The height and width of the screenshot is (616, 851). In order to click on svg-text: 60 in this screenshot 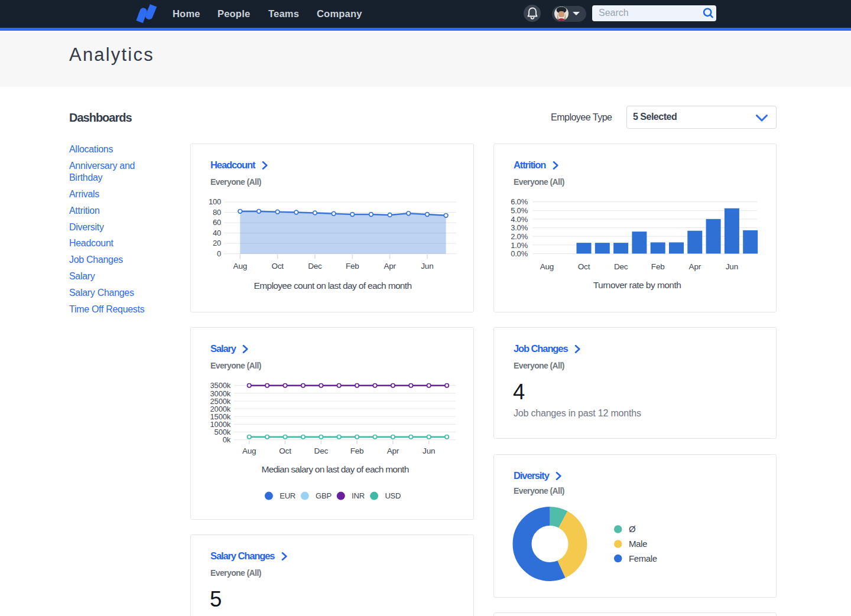, I will do `click(217, 222)`.